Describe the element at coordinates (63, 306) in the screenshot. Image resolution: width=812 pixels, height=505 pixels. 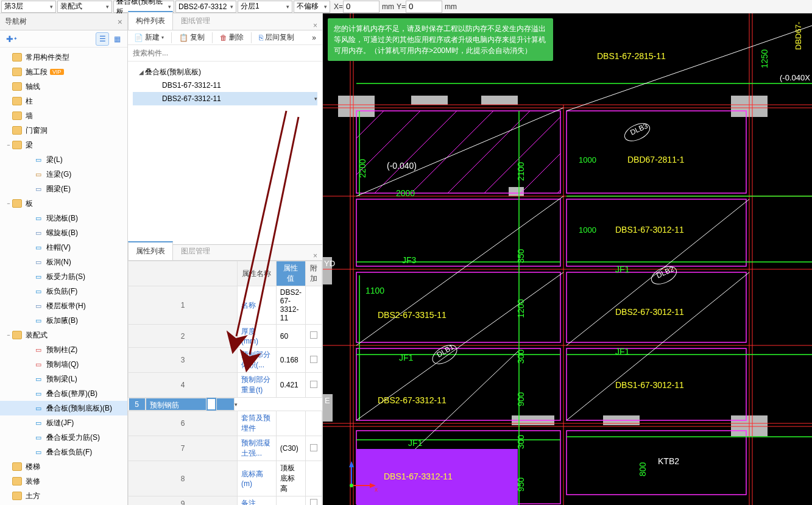
I see `tree-item: ▭楼层板带(H)` at that location.